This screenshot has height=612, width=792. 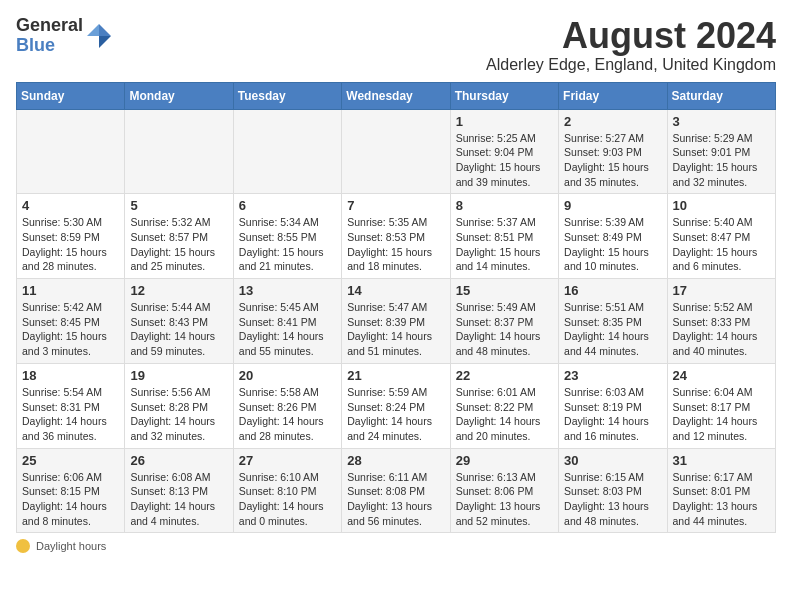 I want to click on day-info: Sunrise: 5:59 AM Sunset: 8:24 PM Dayligh…, so click(x=396, y=414).